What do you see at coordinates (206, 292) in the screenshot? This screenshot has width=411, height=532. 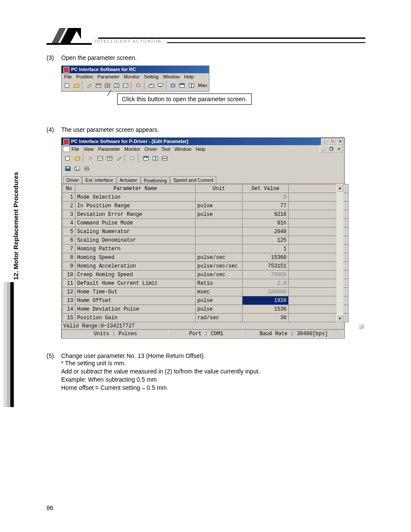 I see `table-row: 12Home Time-Outmsec180000` at bounding box center [206, 292].